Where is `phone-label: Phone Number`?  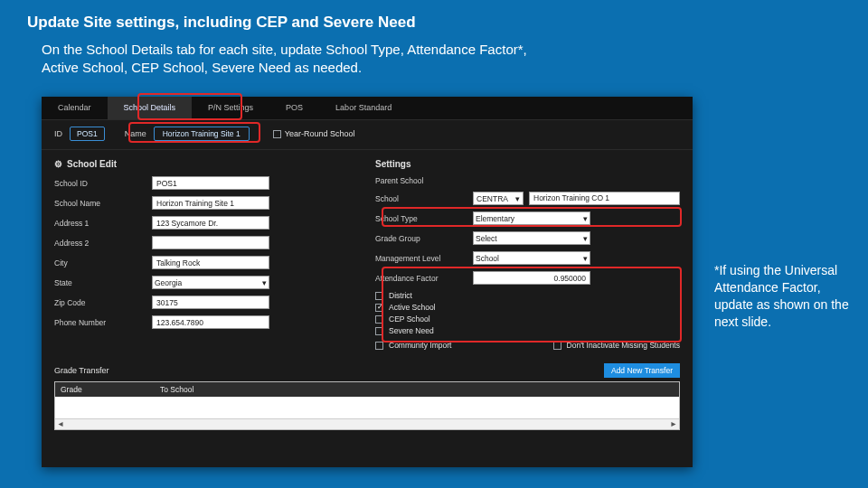
phone-label: Phone Number is located at coordinates (103, 323).